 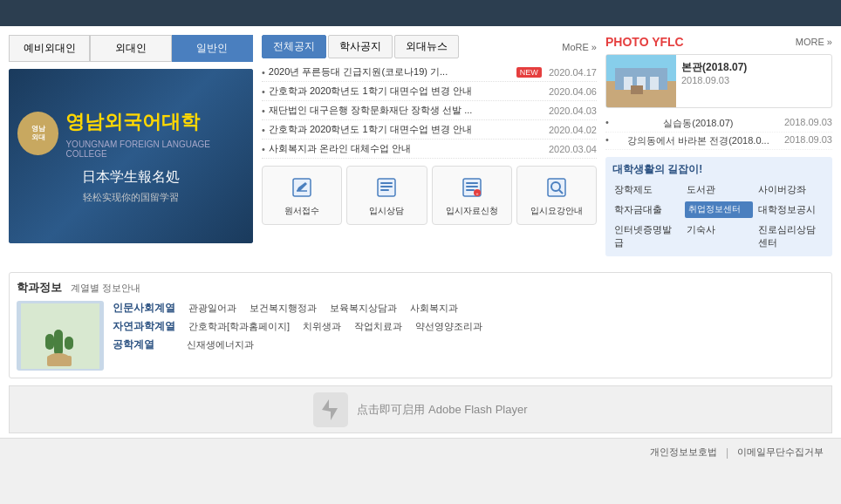 What do you see at coordinates (429, 92) in the screenshot?
I see `notice-item-1: • 간호학과 2020학년도 1학기 대면수업 변경 안내 2020.04.06` at bounding box center [429, 92].